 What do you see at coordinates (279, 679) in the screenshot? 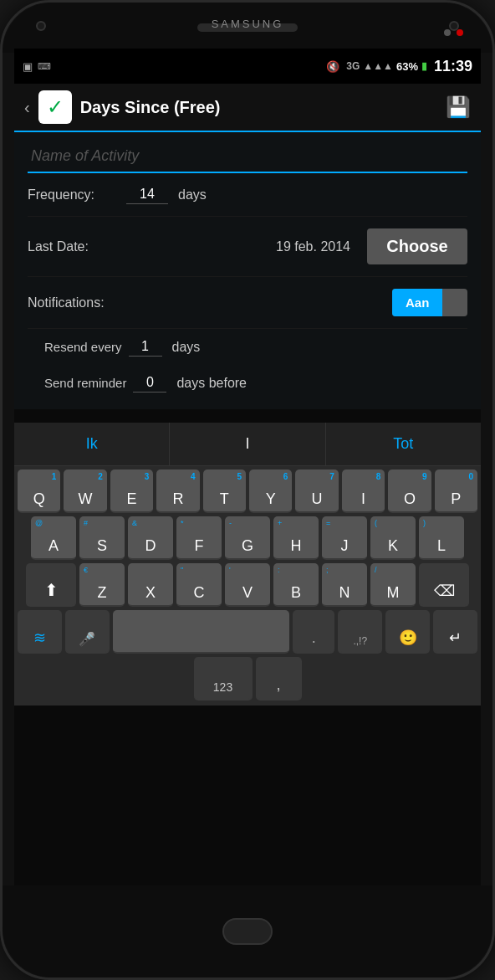
I see `comma-button: ,` at bounding box center [279, 679].